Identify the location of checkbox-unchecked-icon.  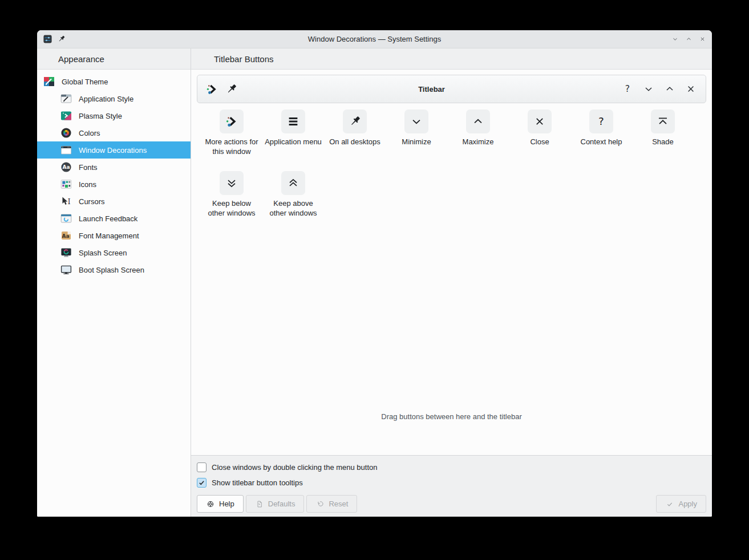
(202, 468).